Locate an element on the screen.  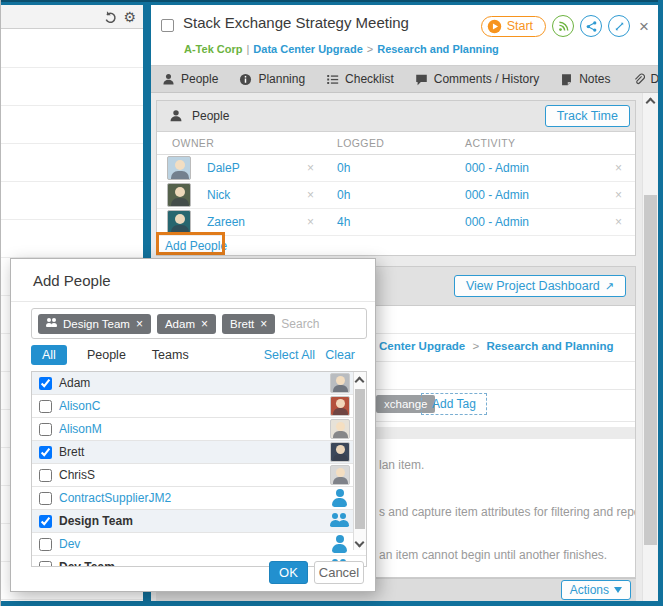
breadcrumb-project: Data Center Upgrade is located at coordinates (308, 49).